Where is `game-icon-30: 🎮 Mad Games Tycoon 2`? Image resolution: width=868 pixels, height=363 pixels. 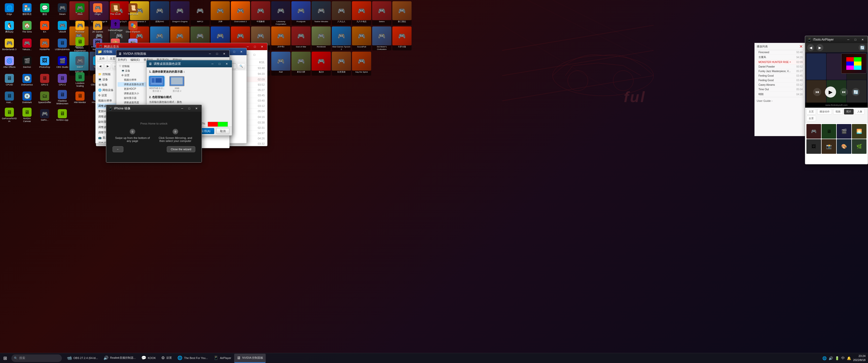
game-icon-30: 🎮 Mad Games Tycoon 2 is located at coordinates (342, 38).